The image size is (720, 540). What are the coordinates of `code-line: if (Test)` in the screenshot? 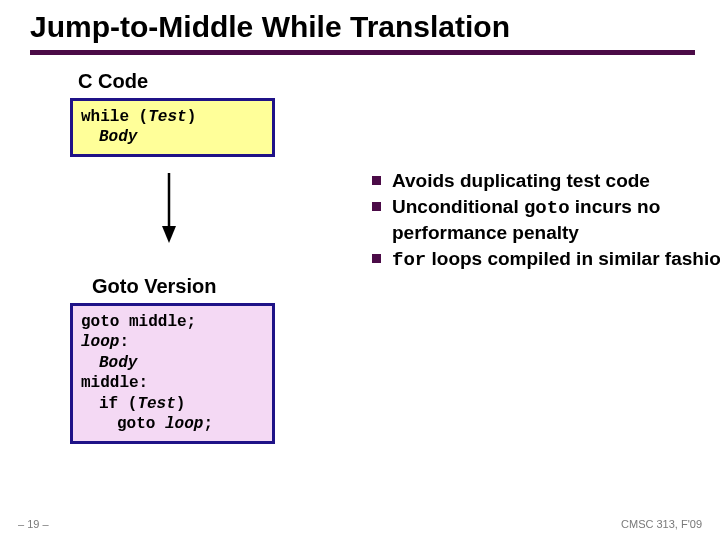 It's located at (172, 404).